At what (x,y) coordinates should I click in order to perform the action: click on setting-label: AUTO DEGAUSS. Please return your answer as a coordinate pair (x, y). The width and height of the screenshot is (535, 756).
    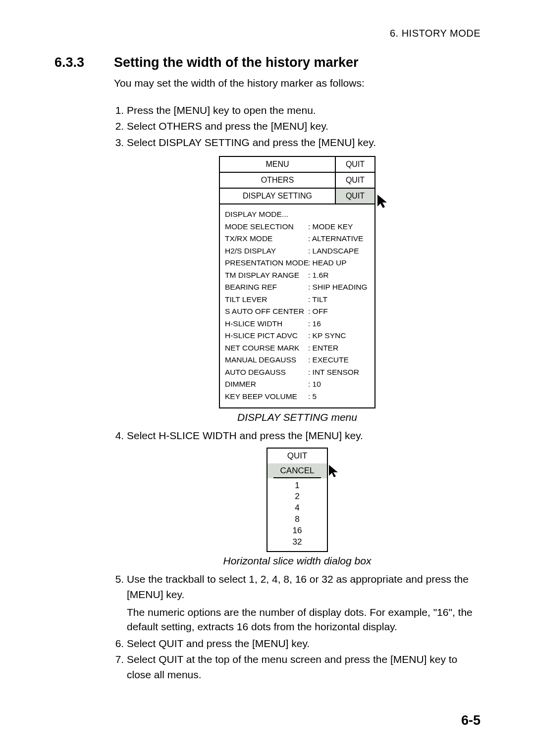
    Looking at the image, I should click on (267, 372).